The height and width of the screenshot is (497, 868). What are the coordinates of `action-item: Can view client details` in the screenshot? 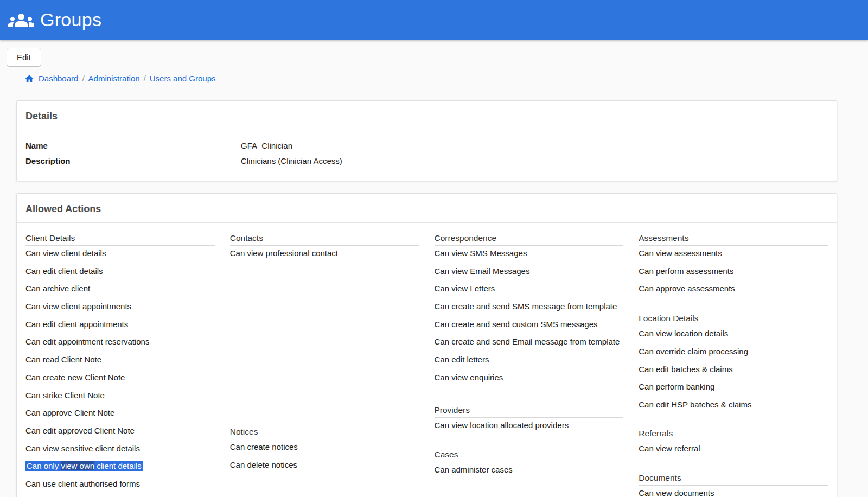 It's located at (120, 253).